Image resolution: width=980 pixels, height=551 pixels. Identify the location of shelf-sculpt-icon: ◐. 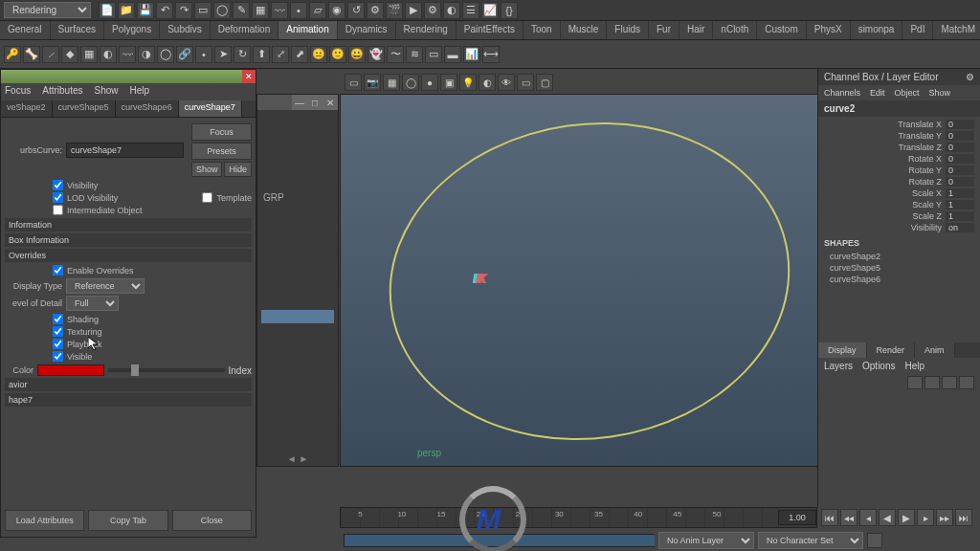
(108, 55).